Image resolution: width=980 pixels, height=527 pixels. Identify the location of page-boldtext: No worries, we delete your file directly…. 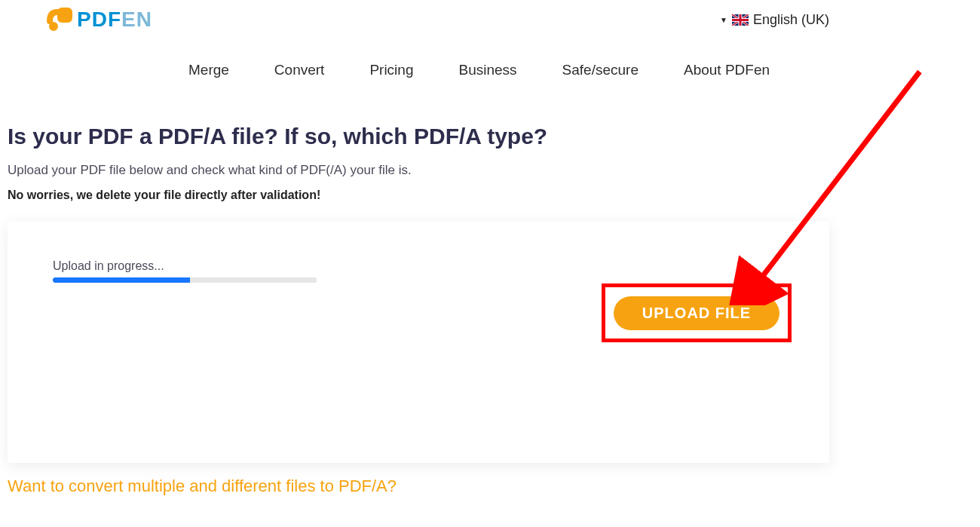
(490, 195).